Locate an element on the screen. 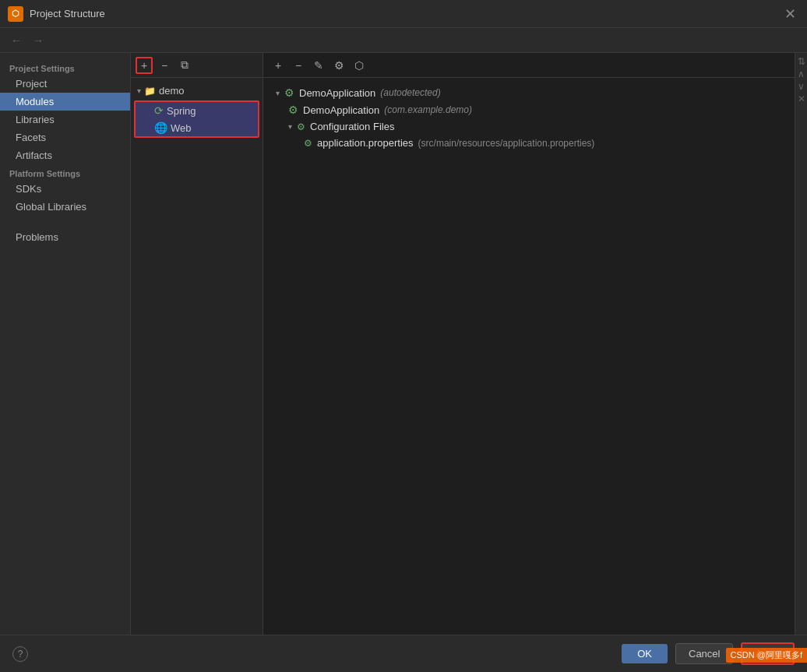  sidebar-item-problems: Problems is located at coordinates (65, 237).